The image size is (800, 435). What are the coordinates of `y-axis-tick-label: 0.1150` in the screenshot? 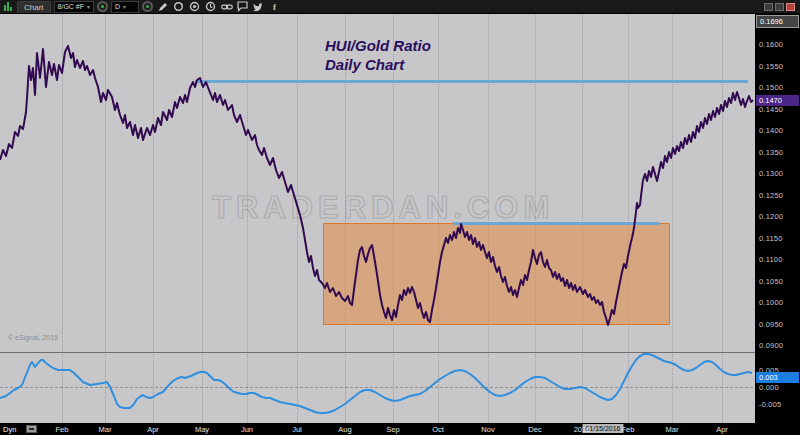 It's located at (771, 238).